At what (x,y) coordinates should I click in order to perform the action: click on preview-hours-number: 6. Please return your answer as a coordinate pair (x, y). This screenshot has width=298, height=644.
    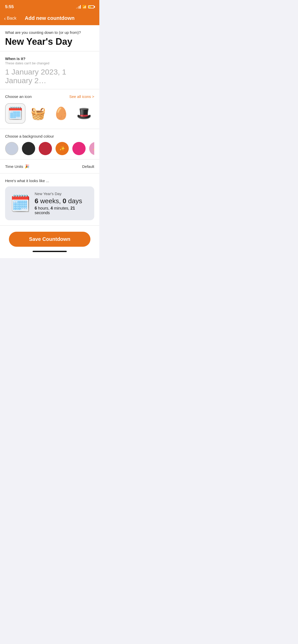
    Looking at the image, I should click on (36, 208).